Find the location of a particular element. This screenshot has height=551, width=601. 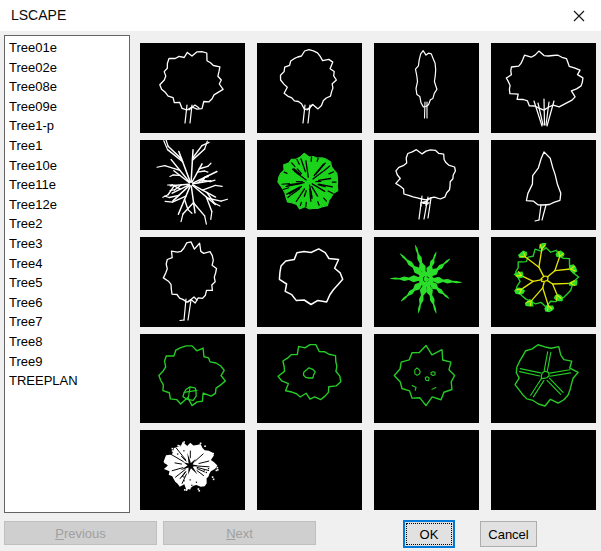

tile-tree-plan-yellow-branches is located at coordinates (544, 282).